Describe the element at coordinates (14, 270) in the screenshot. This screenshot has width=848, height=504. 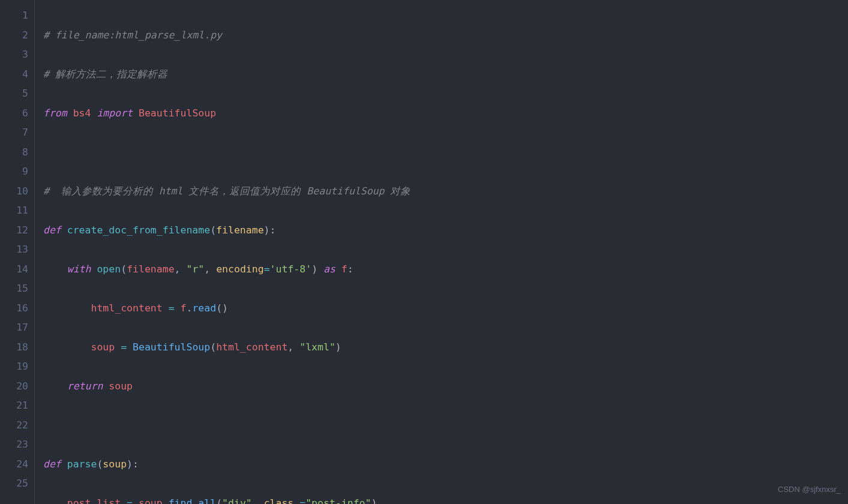
I see `line-number: 14` at that location.